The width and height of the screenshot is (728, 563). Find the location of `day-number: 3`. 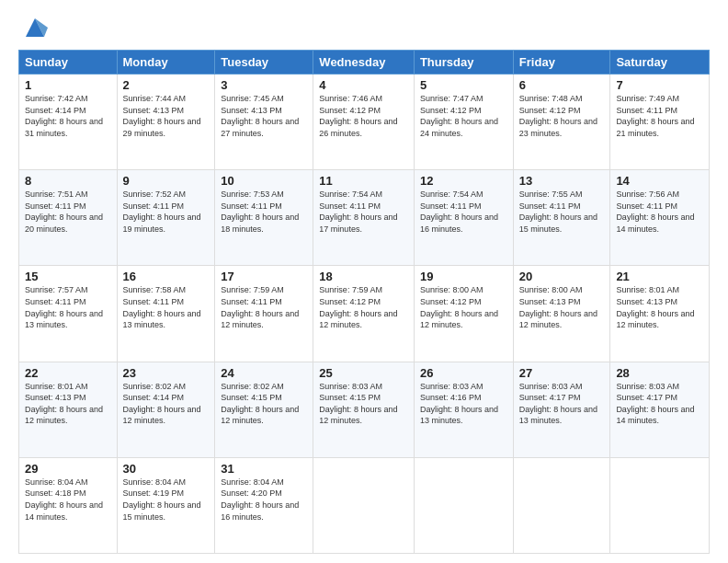

day-number: 3 is located at coordinates (264, 85).